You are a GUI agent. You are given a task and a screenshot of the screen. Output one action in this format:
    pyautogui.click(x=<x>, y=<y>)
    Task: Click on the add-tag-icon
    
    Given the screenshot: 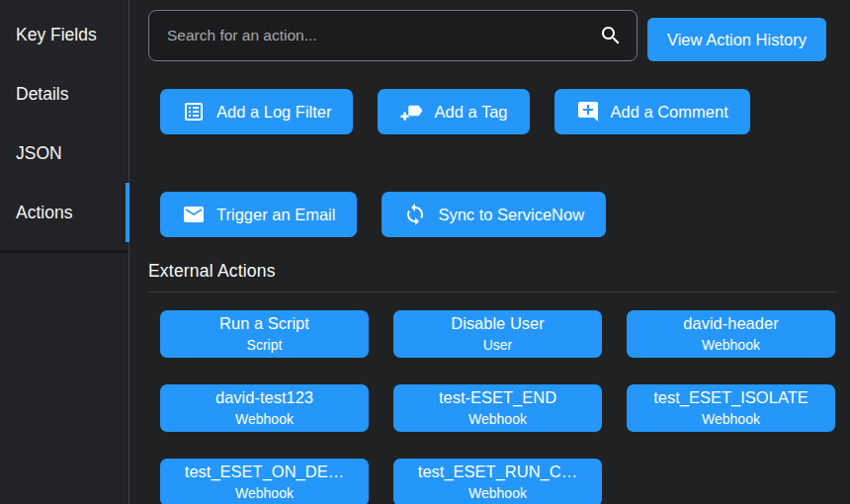 What is the action you would take?
    pyautogui.click(x=411, y=112)
    